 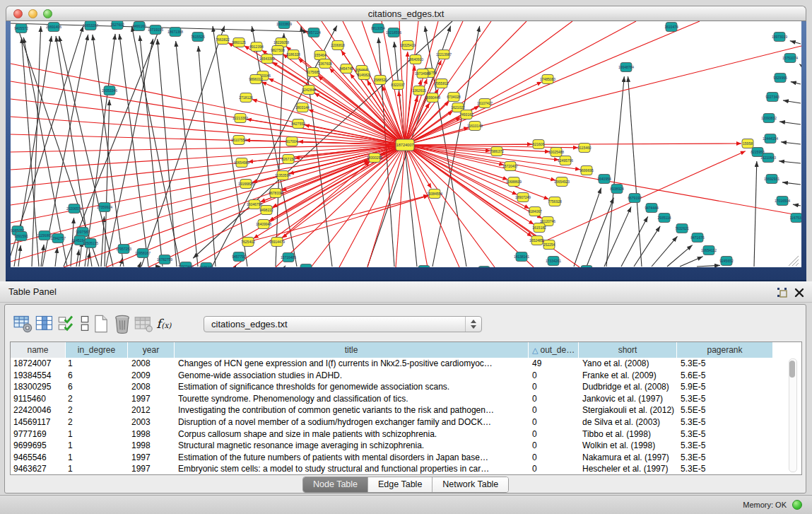 I want to click on table-row: 911546021997Tourette syndrome. Phenomeno…, so click(x=406, y=399).